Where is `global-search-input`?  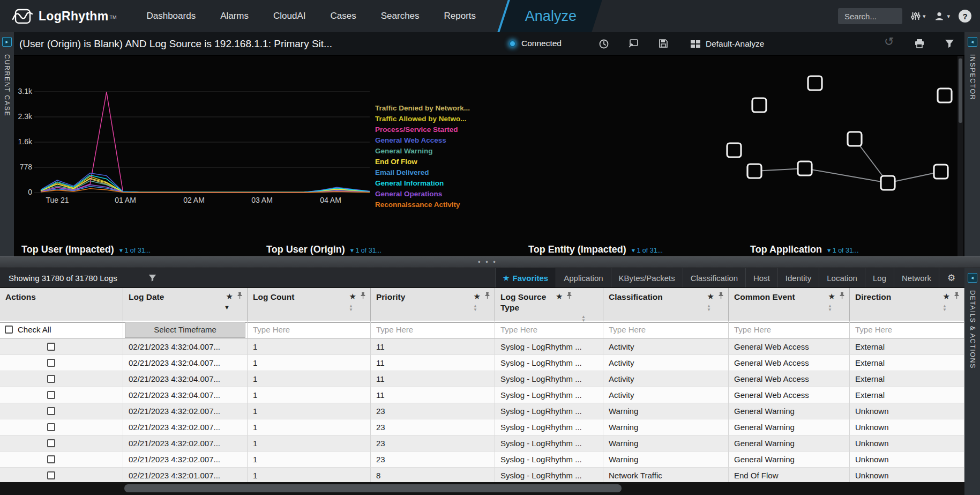
global-search-input is located at coordinates (870, 16).